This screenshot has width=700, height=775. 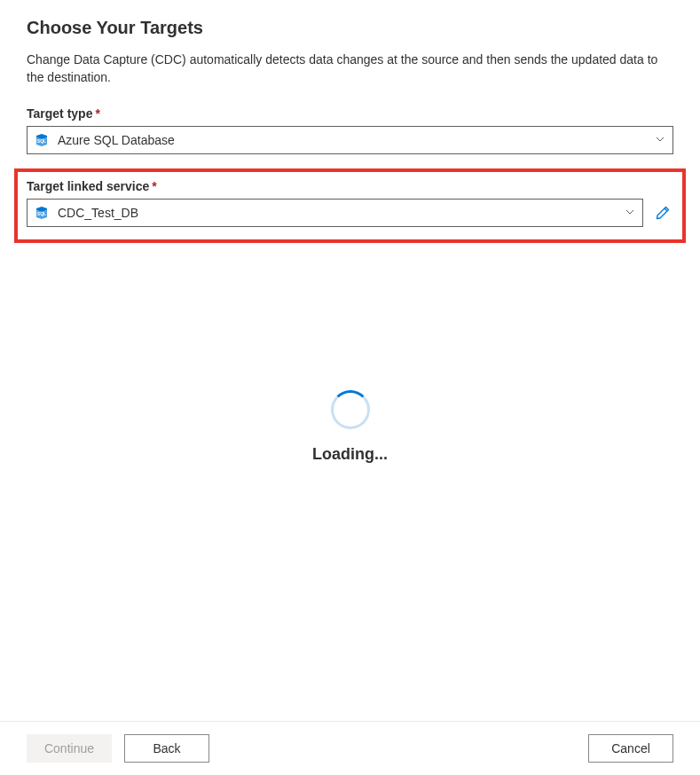 I want to click on continue-button: Continue, so click(x=69, y=748).